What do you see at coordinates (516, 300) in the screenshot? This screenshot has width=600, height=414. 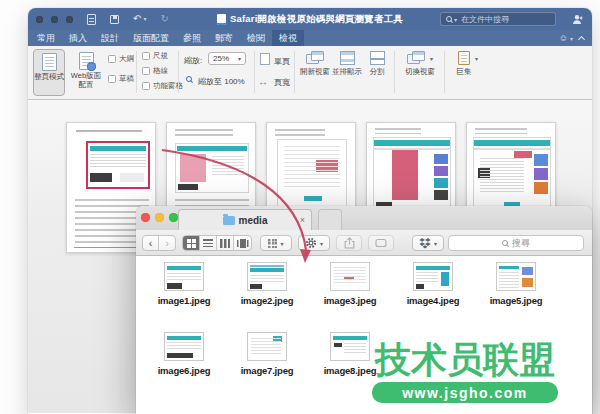 I see `file-name: image5.jpeg` at bounding box center [516, 300].